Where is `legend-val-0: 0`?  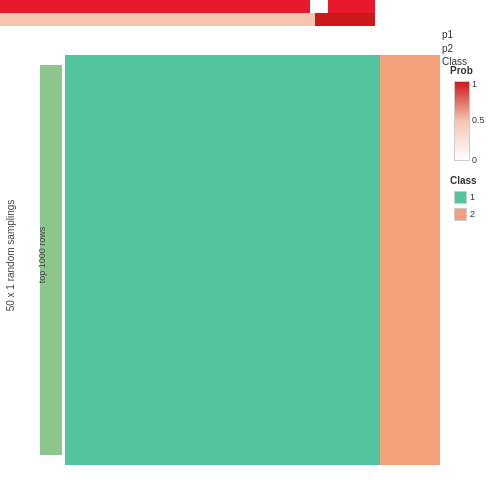
legend-val-0: 0 is located at coordinates (474, 160).